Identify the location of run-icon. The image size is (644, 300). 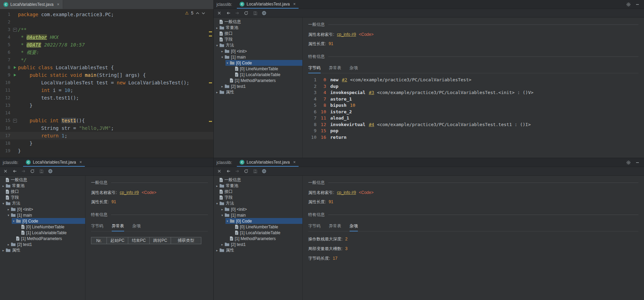
(15, 68).